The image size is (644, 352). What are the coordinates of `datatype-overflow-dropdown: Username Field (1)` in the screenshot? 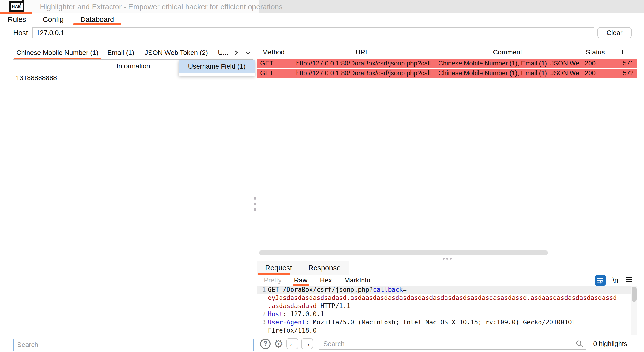 It's located at (216, 68).